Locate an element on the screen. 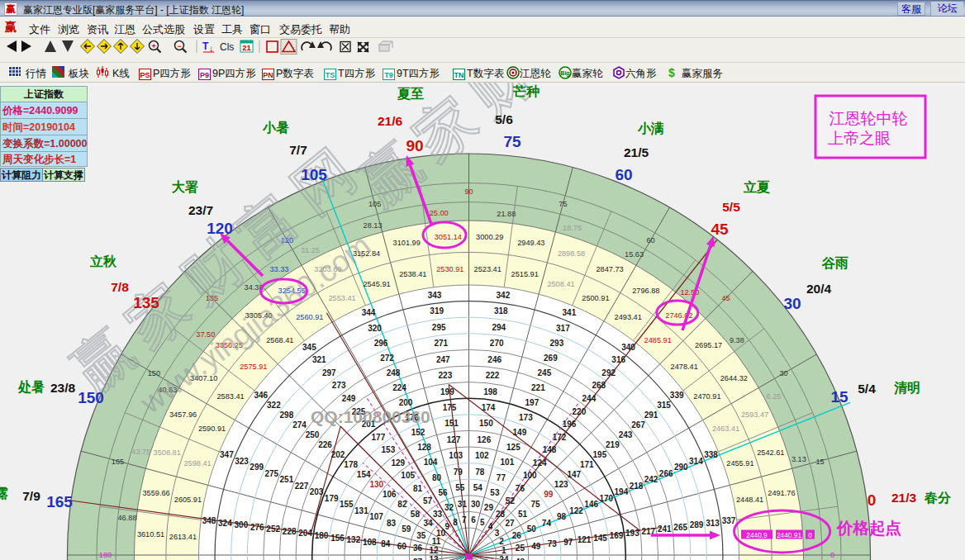 Image resolution: width=965 pixels, height=560 pixels. svg-text: 223 is located at coordinates (446, 375).